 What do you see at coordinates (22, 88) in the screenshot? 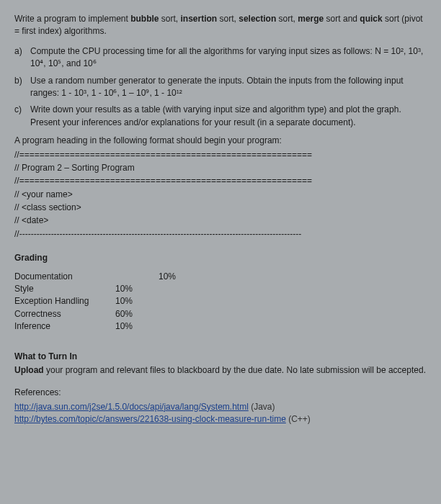
I see `item-b-label: b)` at bounding box center [22, 88].